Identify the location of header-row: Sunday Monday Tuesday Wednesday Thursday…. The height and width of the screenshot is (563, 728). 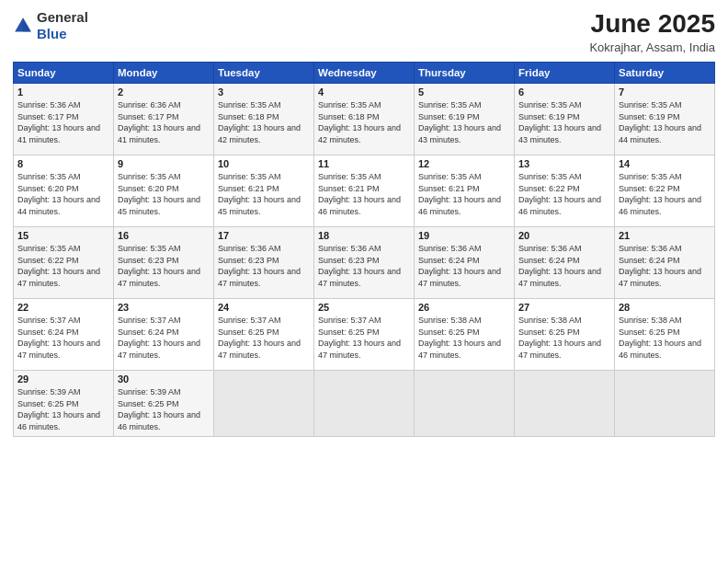
(364, 74).